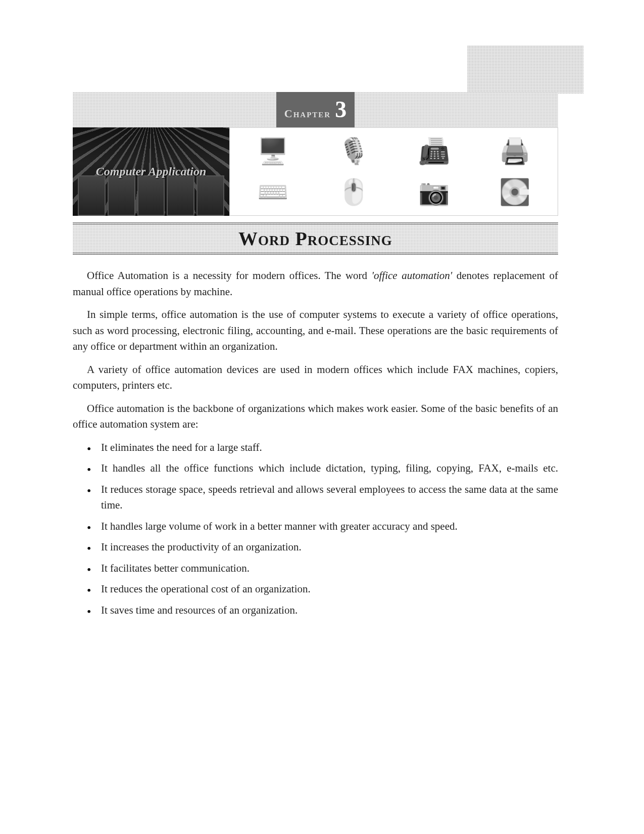 The width and height of the screenshot is (644, 834). I want to click on list-item: It reduces storage space, speeds retriev…, so click(329, 497).